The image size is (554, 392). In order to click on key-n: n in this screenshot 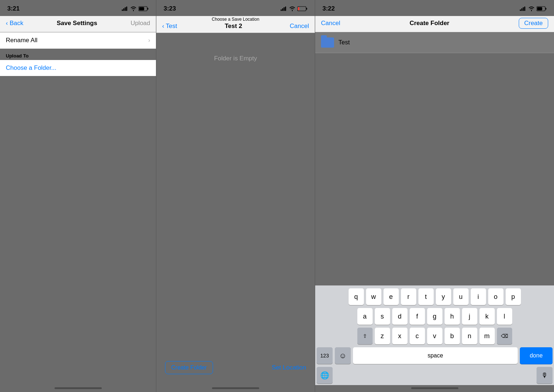, I will do `click(470, 336)`.